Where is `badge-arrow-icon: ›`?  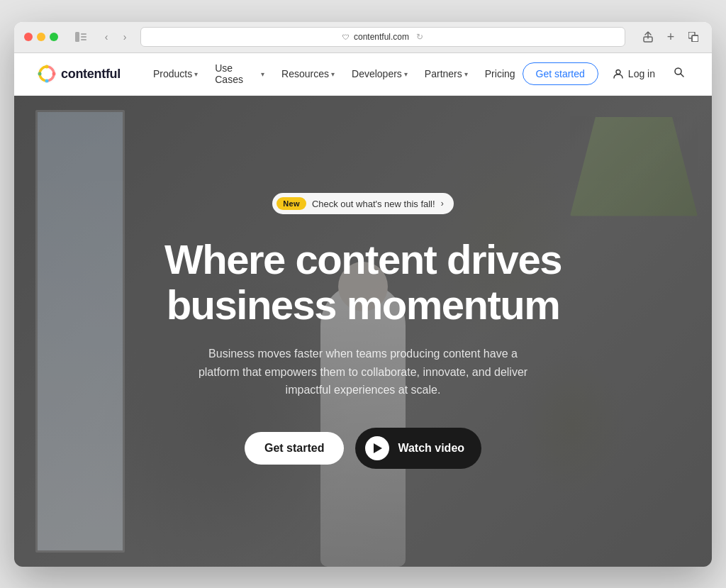
badge-arrow-icon: › is located at coordinates (442, 204).